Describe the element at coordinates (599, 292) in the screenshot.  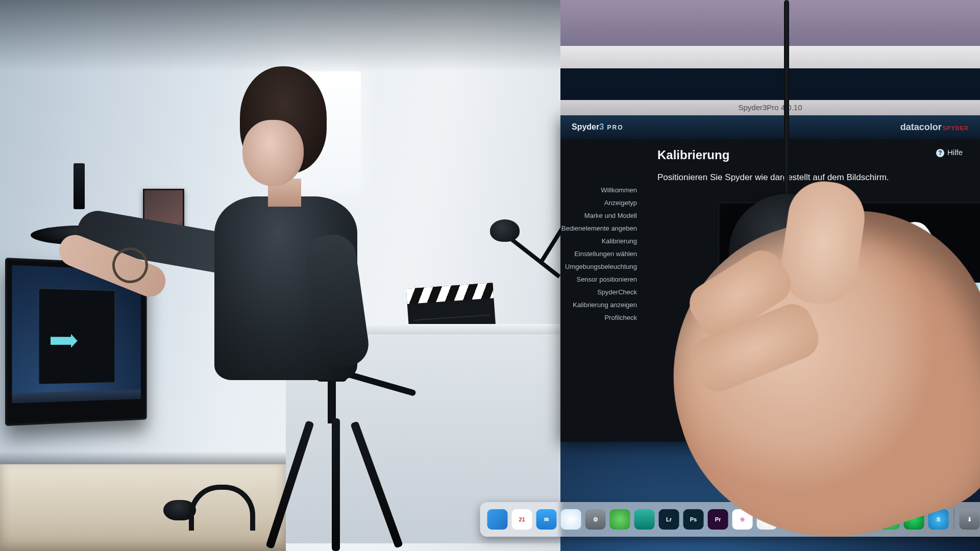
I see `wizard-step-8: SpyderCheck` at that location.